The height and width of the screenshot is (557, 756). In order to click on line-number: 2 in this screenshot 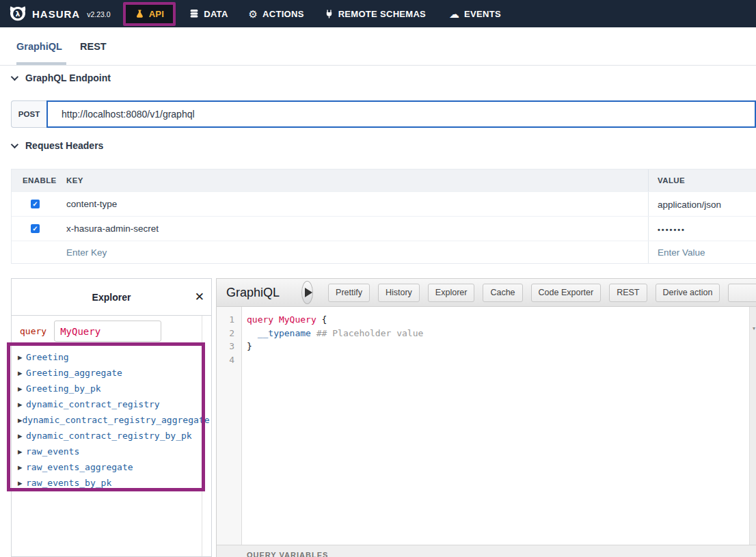, I will do `click(229, 334)`.